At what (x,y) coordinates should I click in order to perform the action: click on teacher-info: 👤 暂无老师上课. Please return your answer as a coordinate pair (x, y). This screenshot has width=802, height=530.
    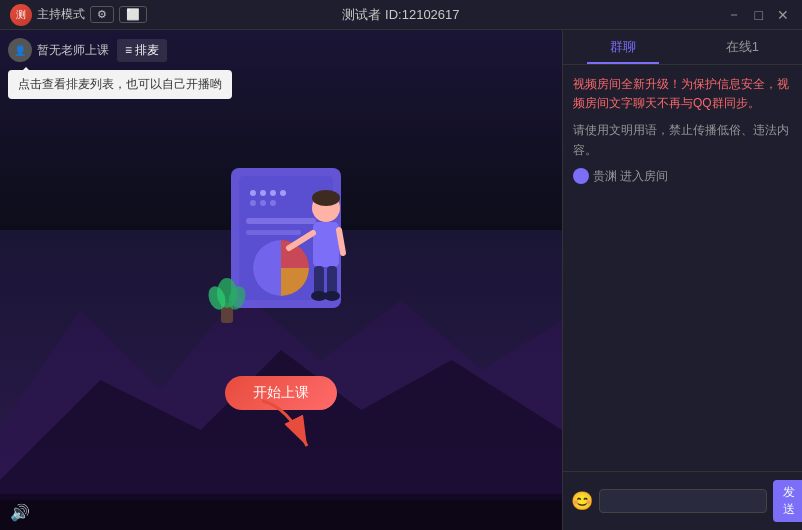
    Looking at the image, I should click on (58, 50).